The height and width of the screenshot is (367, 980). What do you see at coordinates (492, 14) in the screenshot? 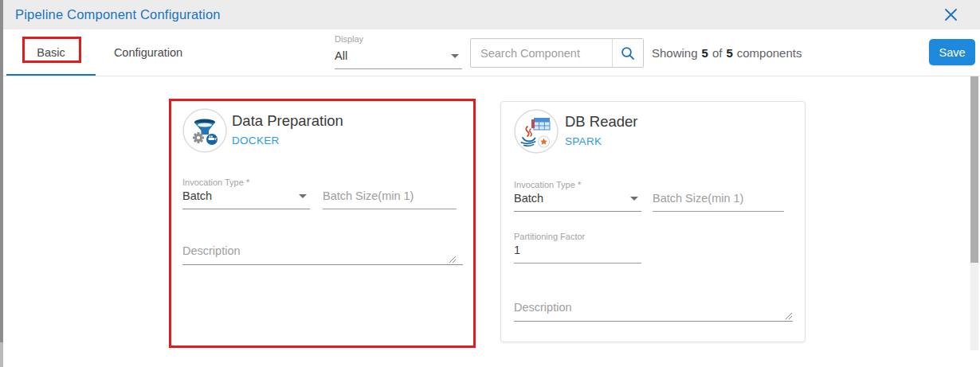
I see `dialog-titlebar: Pipeline Component Configuration` at bounding box center [492, 14].